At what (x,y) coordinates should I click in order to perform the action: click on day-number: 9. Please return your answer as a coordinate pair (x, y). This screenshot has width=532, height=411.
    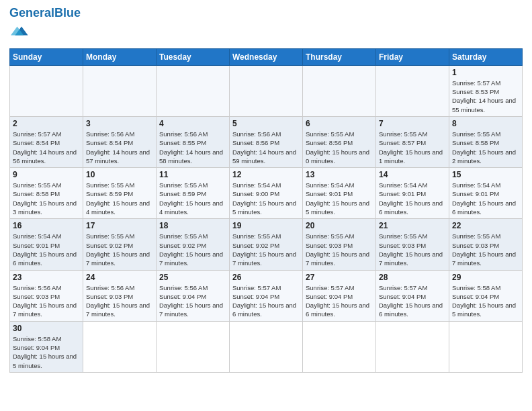
    Looking at the image, I should click on (46, 175).